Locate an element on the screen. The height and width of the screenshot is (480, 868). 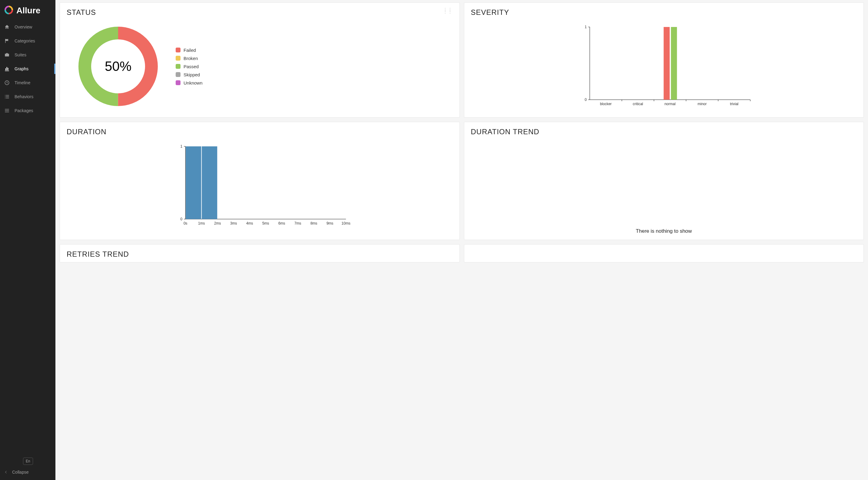
bar-chart-icon is located at coordinates (7, 69).